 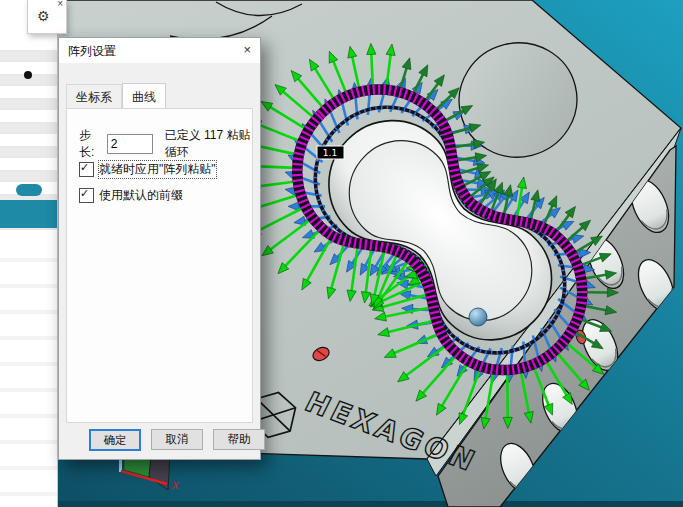 I want to click on defined-cycles-text: 已定义 117 粘贴循环, so click(x=208, y=144).